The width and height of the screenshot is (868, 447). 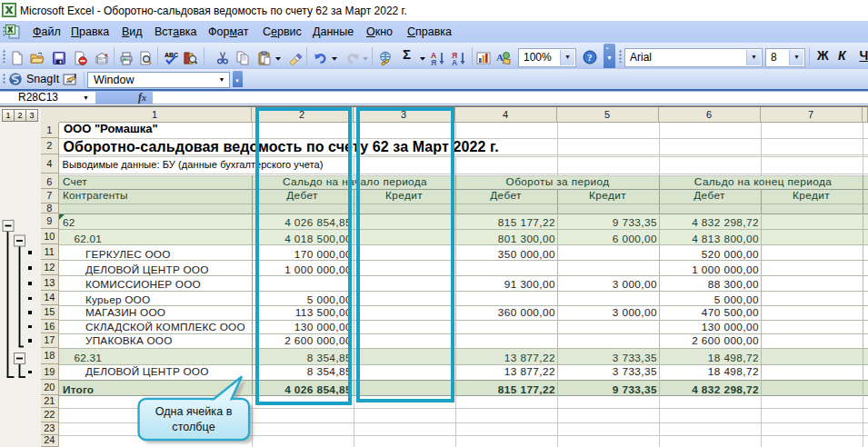 I want to click on svg-text: Я, so click(x=434, y=62).